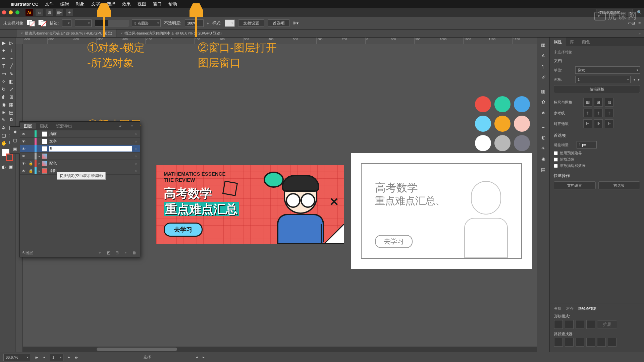 The width and height of the screenshot is (644, 362). Describe the element at coordinates (591, 342) in the screenshot. I see `crop-icon` at that location.